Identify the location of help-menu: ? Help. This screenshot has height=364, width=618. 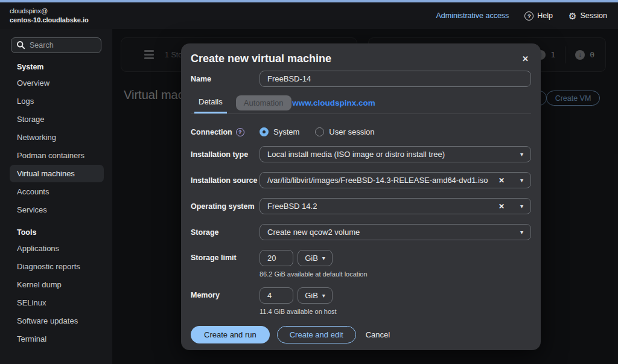
(538, 16).